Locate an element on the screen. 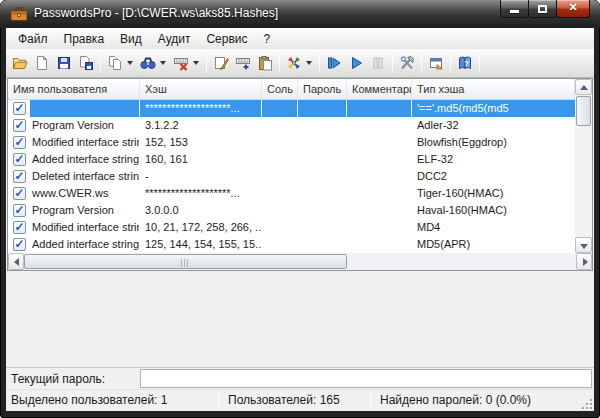  toolbar-separator is located at coordinates (480, 63).